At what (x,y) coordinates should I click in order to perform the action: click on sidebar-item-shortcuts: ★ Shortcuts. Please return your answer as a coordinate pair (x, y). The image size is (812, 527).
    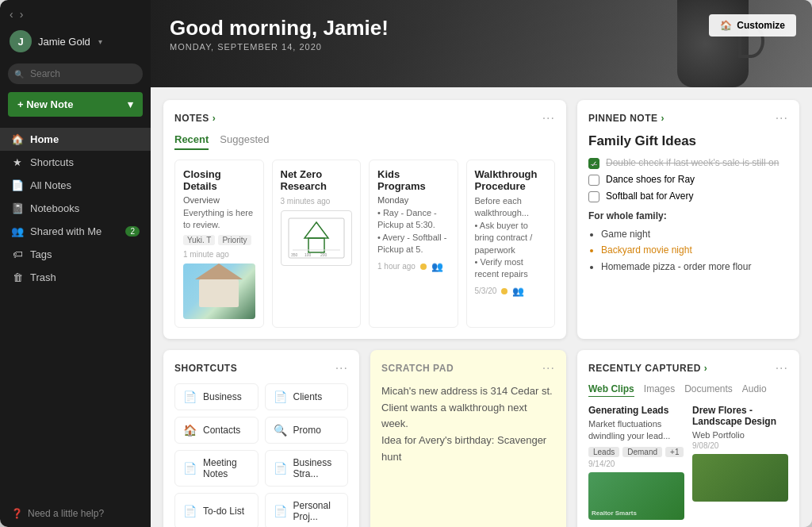
    Looking at the image, I should click on (75, 162).